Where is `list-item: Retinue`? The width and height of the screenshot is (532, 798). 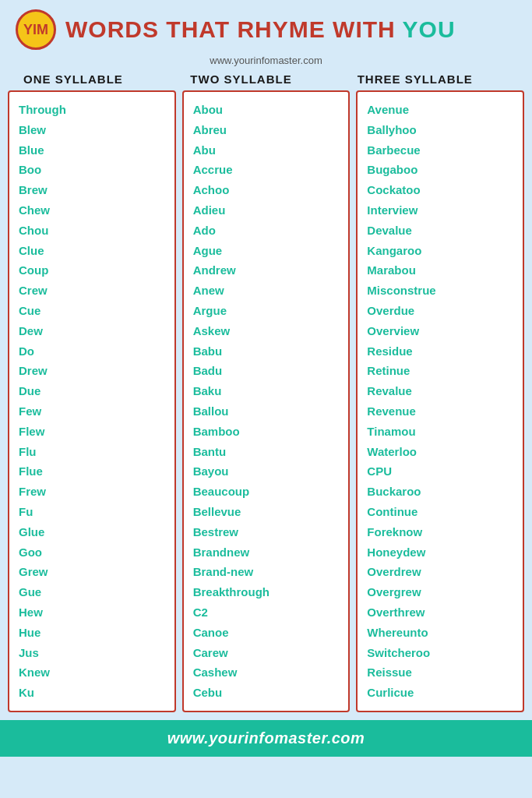 list-item: Retinue is located at coordinates (440, 371).